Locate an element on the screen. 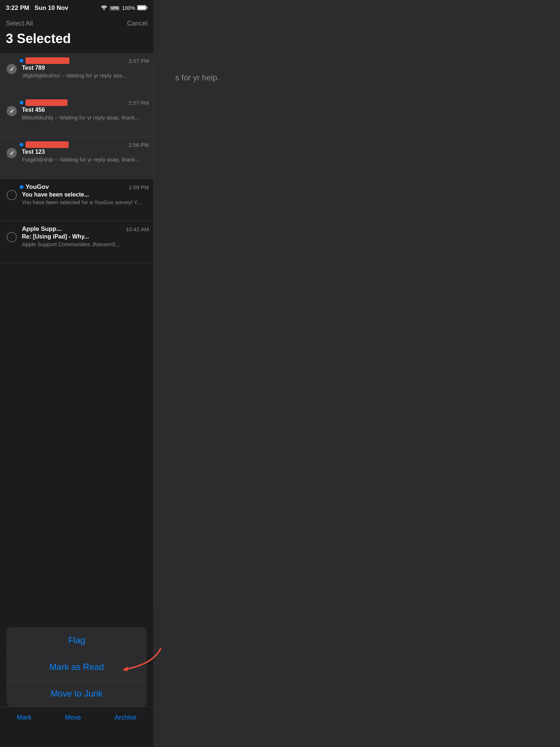 The width and height of the screenshot is (560, 747). time-display: 3:22 PM is located at coordinates (18, 8).